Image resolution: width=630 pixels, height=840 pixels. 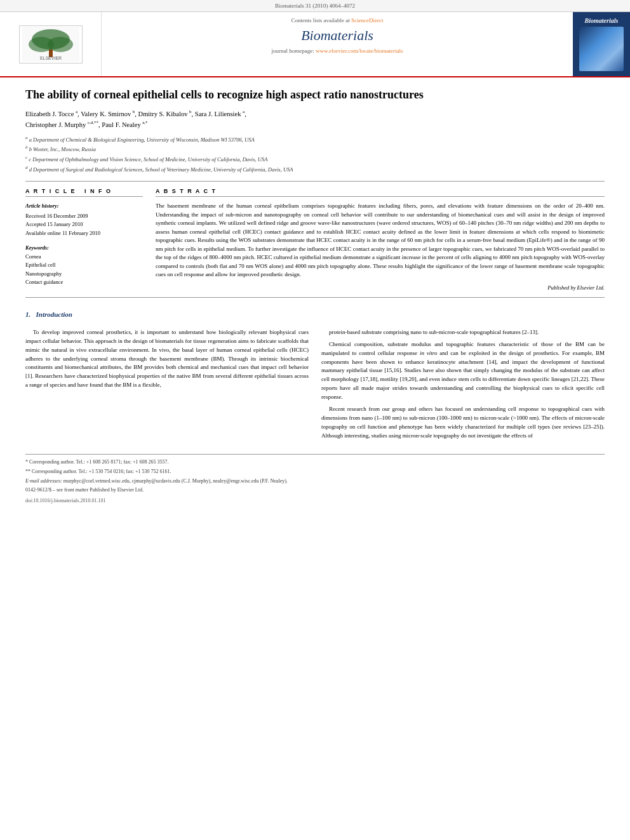 What do you see at coordinates (315, 490) in the screenshot?
I see `footnote-copyright: 0142-9612/$ – see front matter Published…` at bounding box center [315, 490].